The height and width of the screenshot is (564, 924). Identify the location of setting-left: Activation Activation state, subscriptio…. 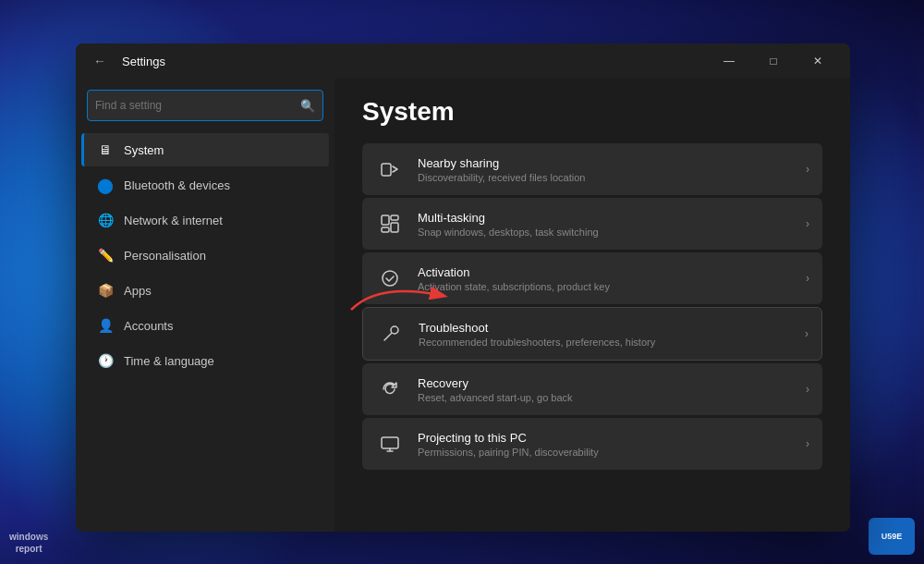
(492, 278).